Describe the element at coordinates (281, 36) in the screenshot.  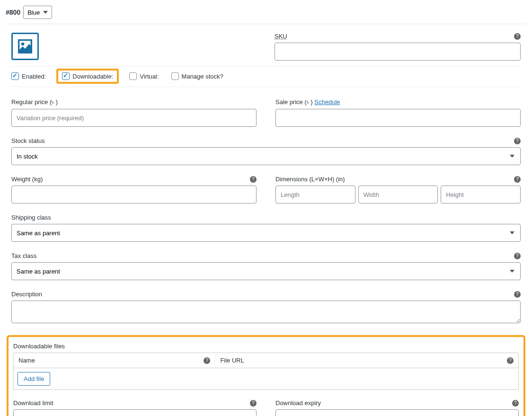
I see `sku-label: SKU` at that location.